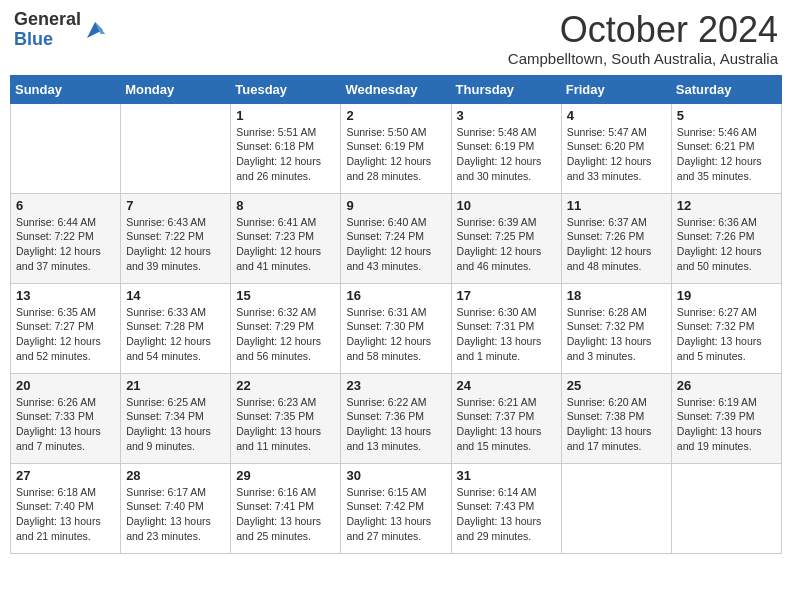  What do you see at coordinates (506, 476) in the screenshot?
I see `day-number: 31` at bounding box center [506, 476].